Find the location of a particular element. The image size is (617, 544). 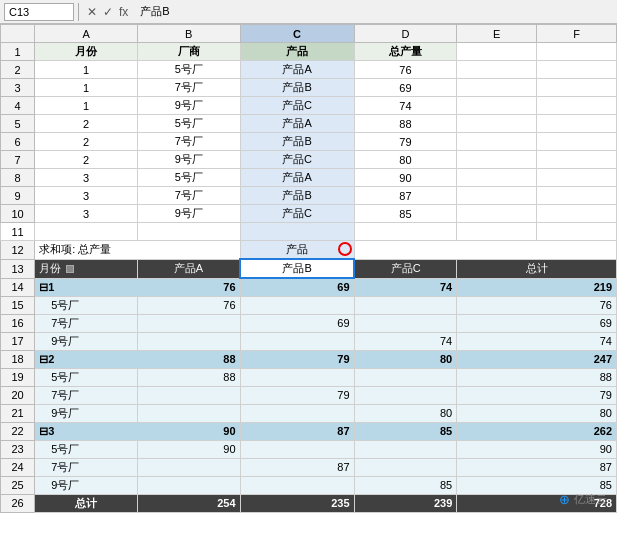

pivot-group1-prodc: 74 is located at coordinates (406, 287).